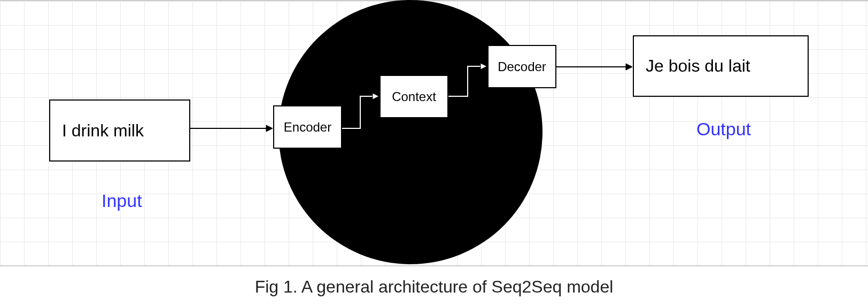 The width and height of the screenshot is (868, 307). I want to click on context-box: Context, so click(414, 96).